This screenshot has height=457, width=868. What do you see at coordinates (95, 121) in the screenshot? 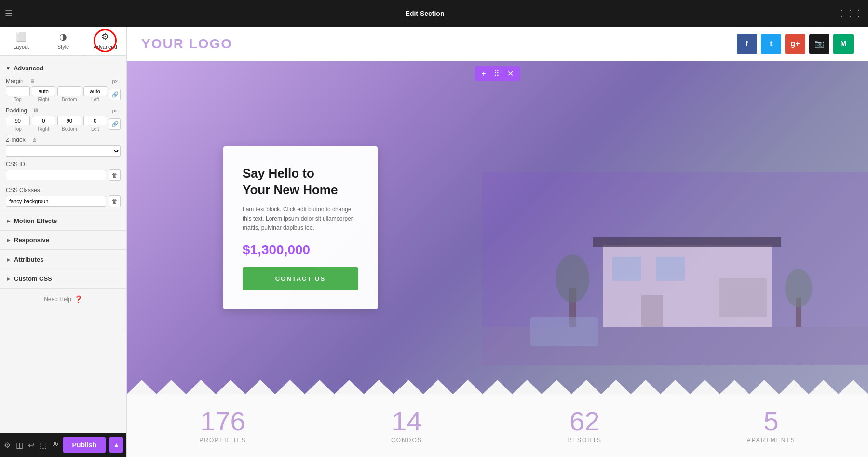
I see `padding-left-input` at bounding box center [95, 121].